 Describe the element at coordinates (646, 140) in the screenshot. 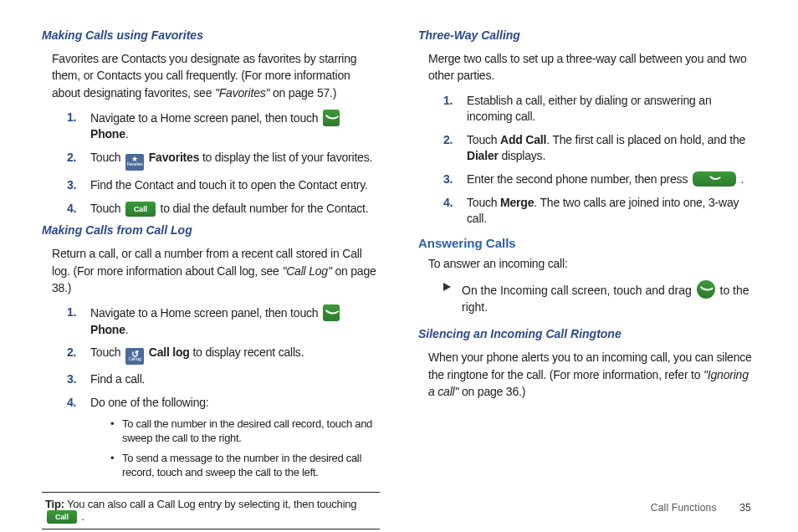

I see `text: . The first call is placed on hold, and …` at that location.